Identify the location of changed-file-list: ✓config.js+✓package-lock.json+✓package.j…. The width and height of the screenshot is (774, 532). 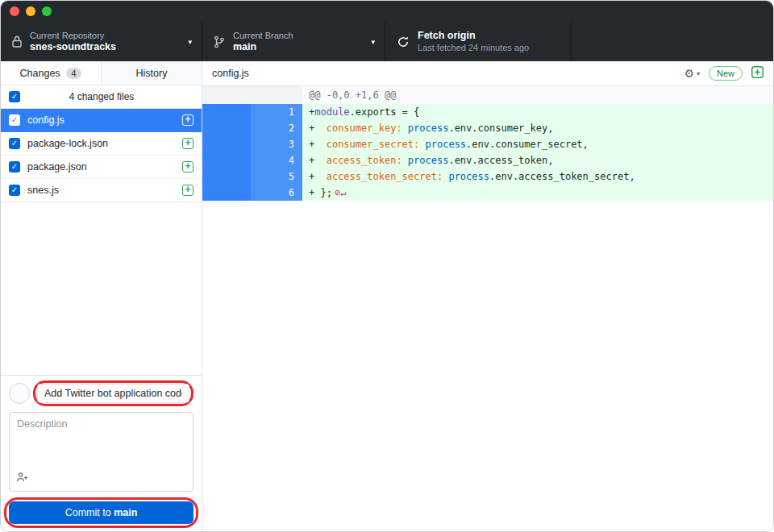
(102, 242).